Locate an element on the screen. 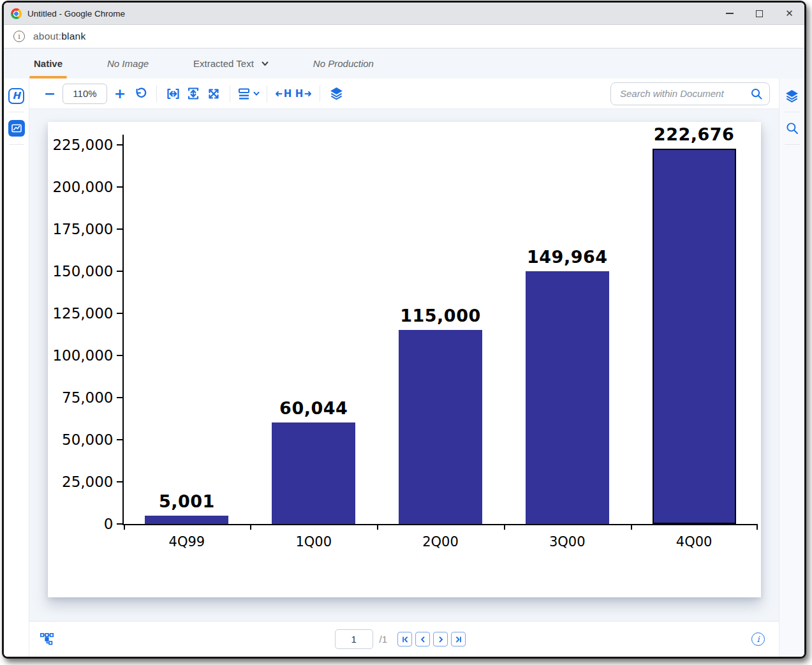 The width and height of the screenshot is (812, 665). bar-value-label: 115,000 is located at coordinates (440, 315).